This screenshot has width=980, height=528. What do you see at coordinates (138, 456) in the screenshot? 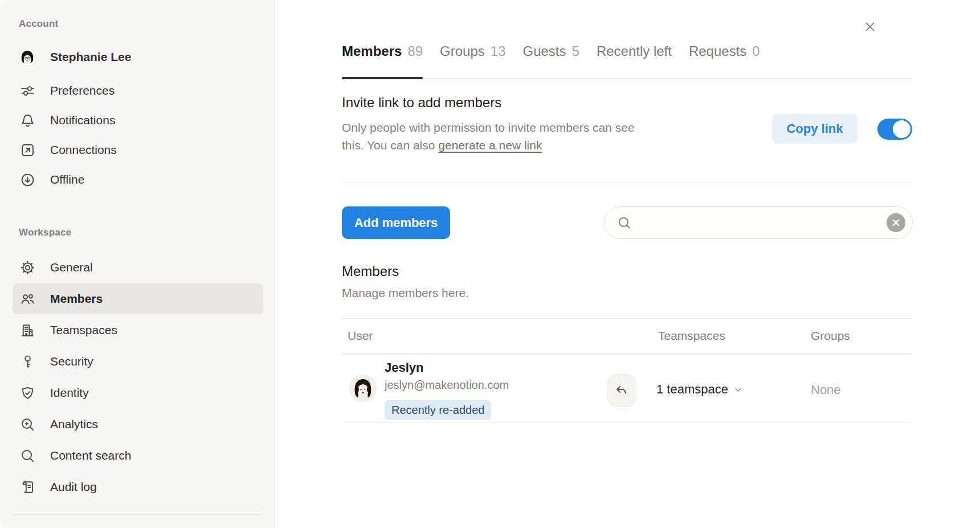
I see `sidebar-item-content-search: Content search` at bounding box center [138, 456].